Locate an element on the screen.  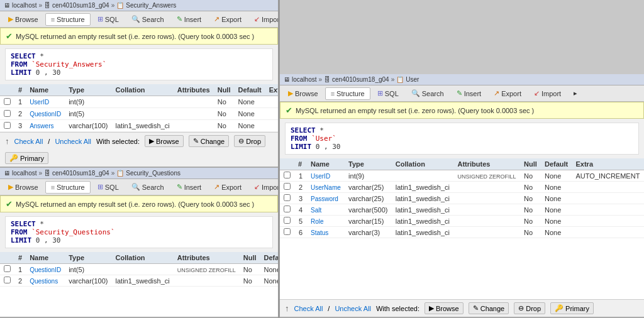
uncheck-all-link-sa: Uncheck All is located at coordinates (73, 141).